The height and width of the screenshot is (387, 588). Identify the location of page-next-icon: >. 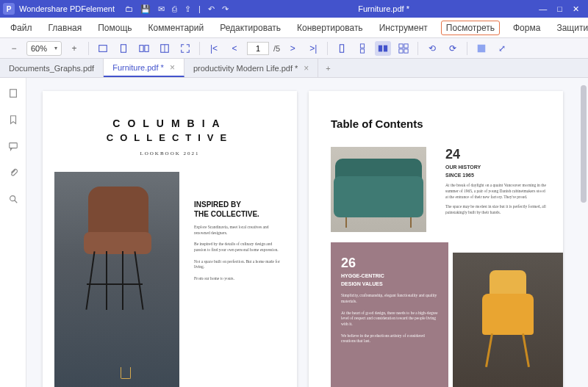
(293, 48).